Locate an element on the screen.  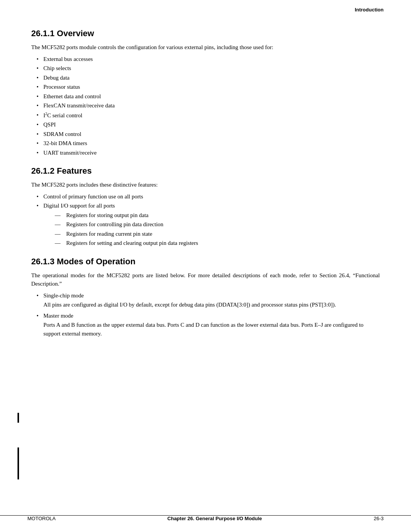
list-item: I2C serial control is located at coordinates (206, 115).